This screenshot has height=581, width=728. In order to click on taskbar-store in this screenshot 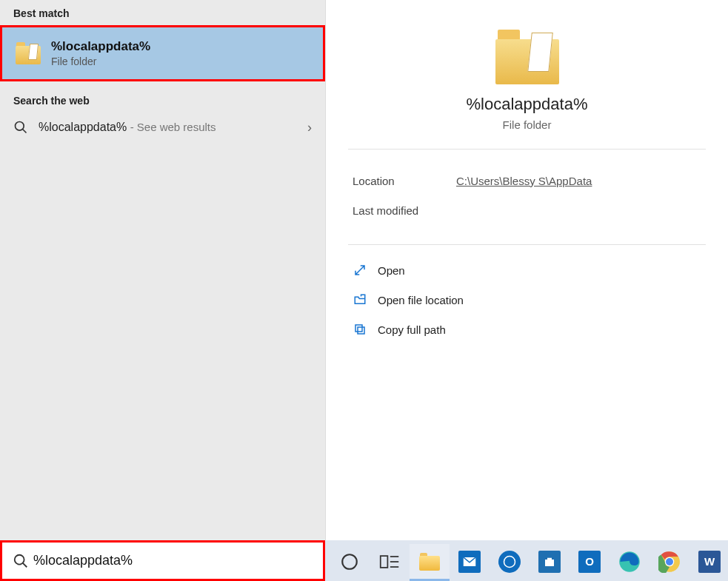, I will do `click(550, 562)`.